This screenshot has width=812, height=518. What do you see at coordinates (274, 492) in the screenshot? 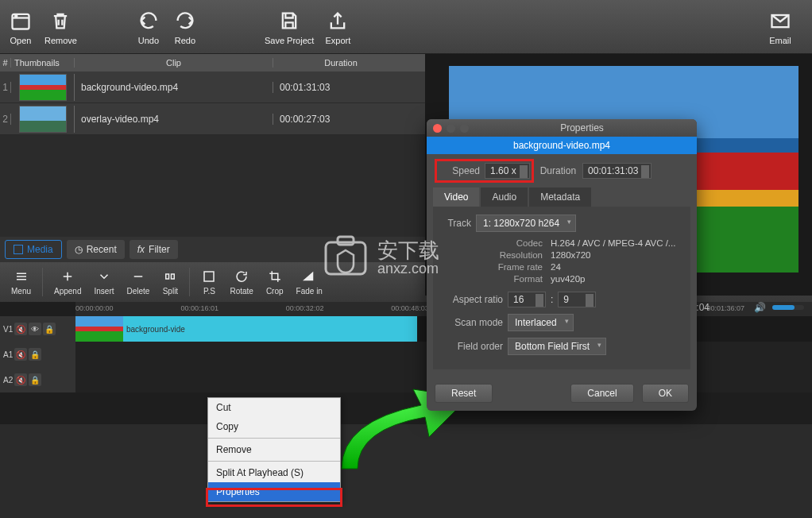
I see `ctx-properties: Properties` at bounding box center [274, 492].